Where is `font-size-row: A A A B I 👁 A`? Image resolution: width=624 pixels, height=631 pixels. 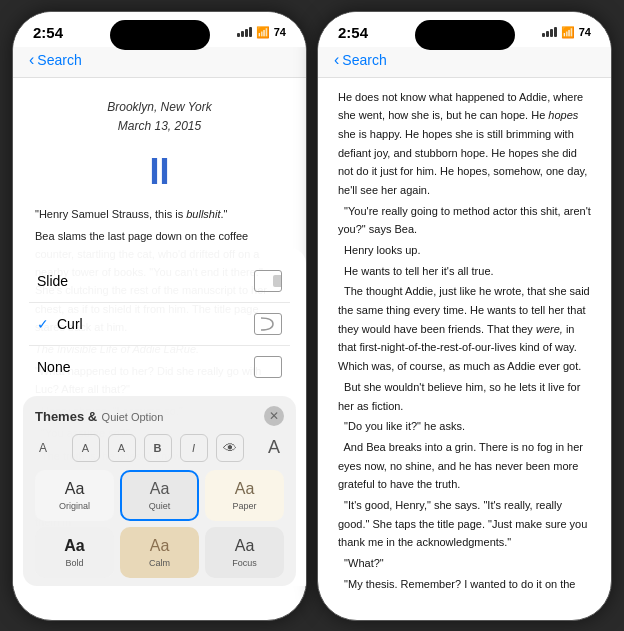 font-size-row: A A A B I 👁 A is located at coordinates (160, 448).